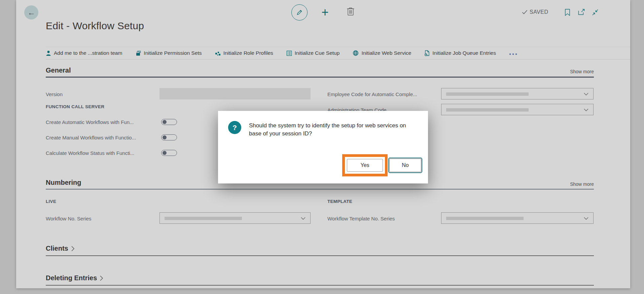 This screenshot has height=294, width=644. I want to click on confirmation-dialog: ? Should the system try to identify the …, so click(323, 147).